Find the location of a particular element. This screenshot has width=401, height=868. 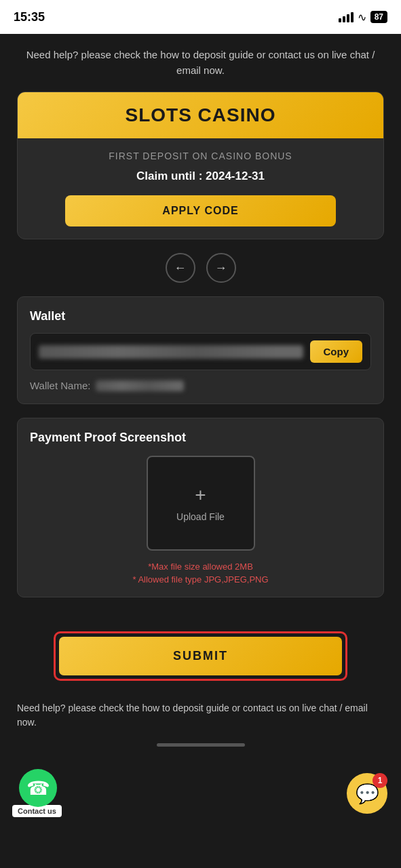

whatsapp-fab: ☎ is located at coordinates (38, 788).